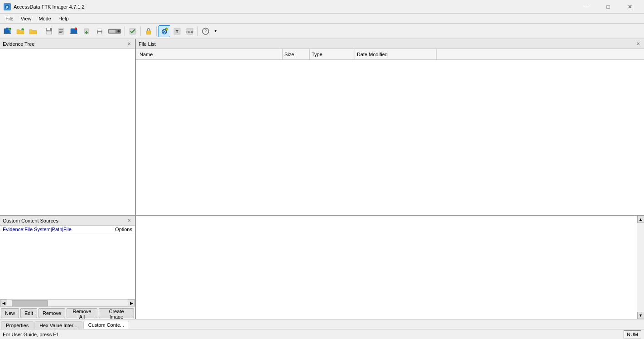  What do you see at coordinates (641, 315) in the screenshot?
I see `vscroll-down-arrow: ▼` at bounding box center [641, 315].